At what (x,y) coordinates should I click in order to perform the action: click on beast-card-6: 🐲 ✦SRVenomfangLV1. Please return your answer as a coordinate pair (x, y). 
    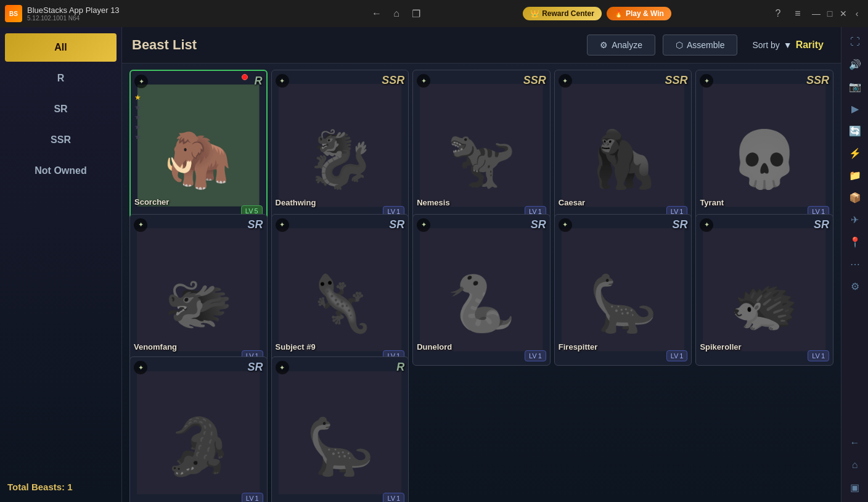
    Looking at the image, I should click on (199, 290).